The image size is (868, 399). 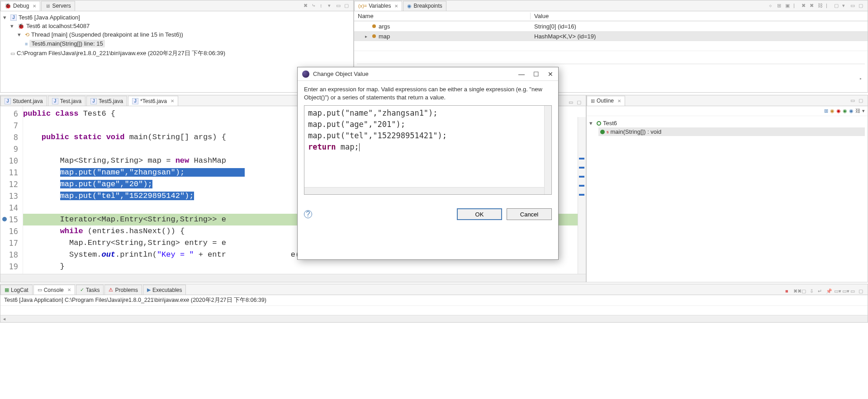 What do you see at coordinates (536, 74) in the screenshot?
I see `maximize-button: ☐` at bounding box center [536, 74].